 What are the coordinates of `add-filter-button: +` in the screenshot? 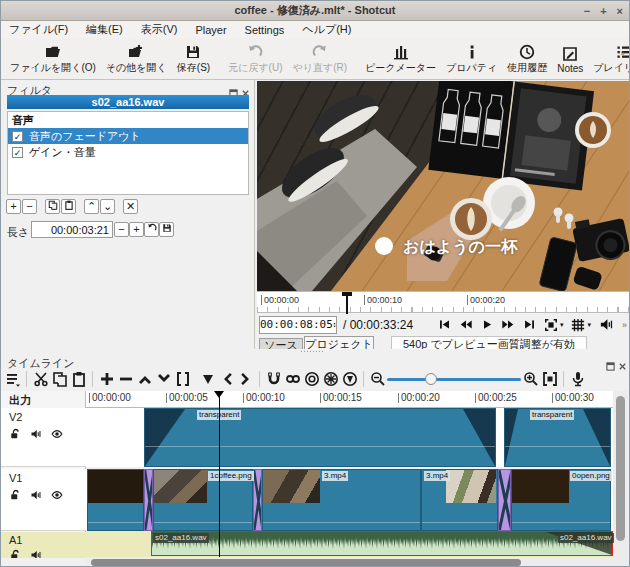 It's located at (14, 206).